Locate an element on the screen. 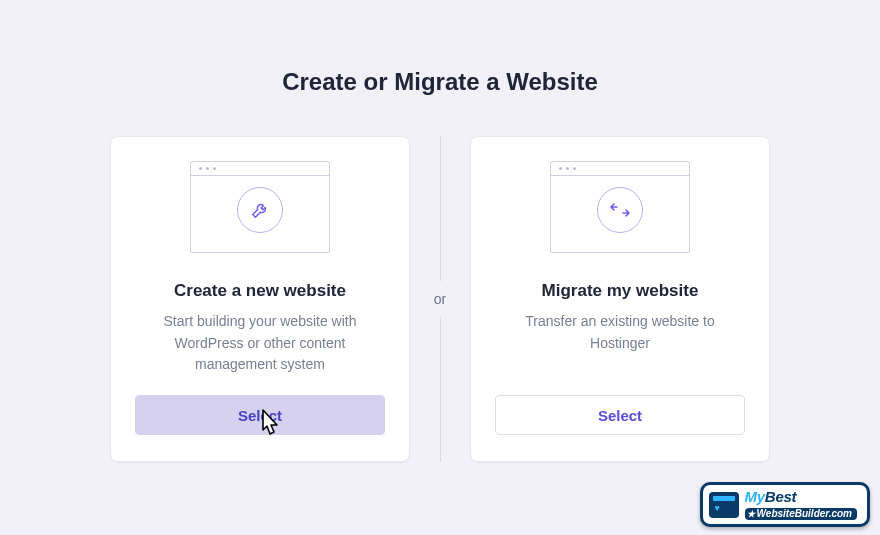  migrate-card-title: Migrate my website is located at coordinates (620, 291).